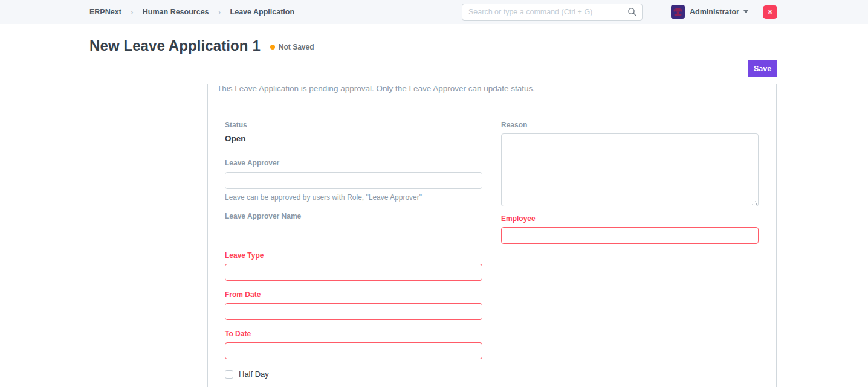 This screenshot has width=868, height=387. What do you see at coordinates (678, 12) in the screenshot?
I see `avatar` at bounding box center [678, 12].